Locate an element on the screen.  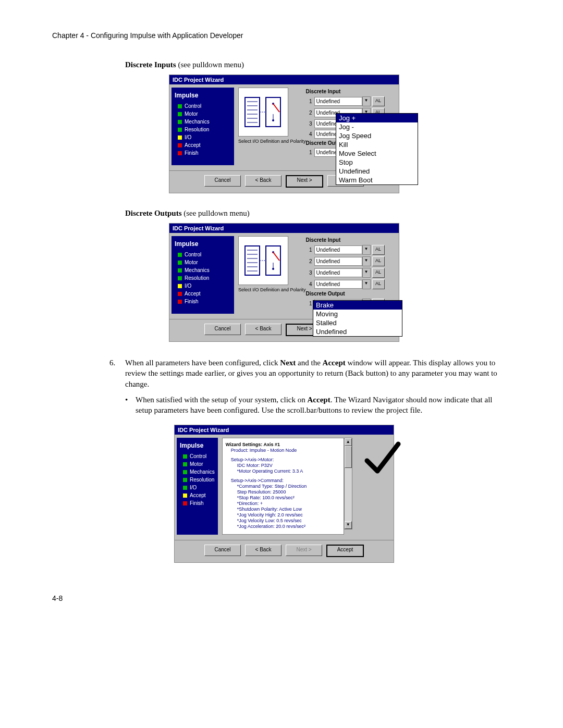
accept-button: Accept is located at coordinates (345, 551).